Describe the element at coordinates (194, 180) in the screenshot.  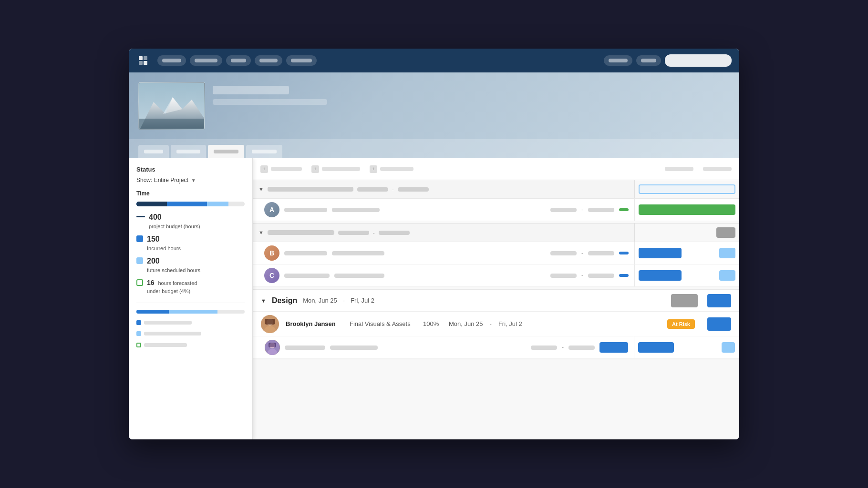
I see `chevron-down-icon: ▼` at that location.